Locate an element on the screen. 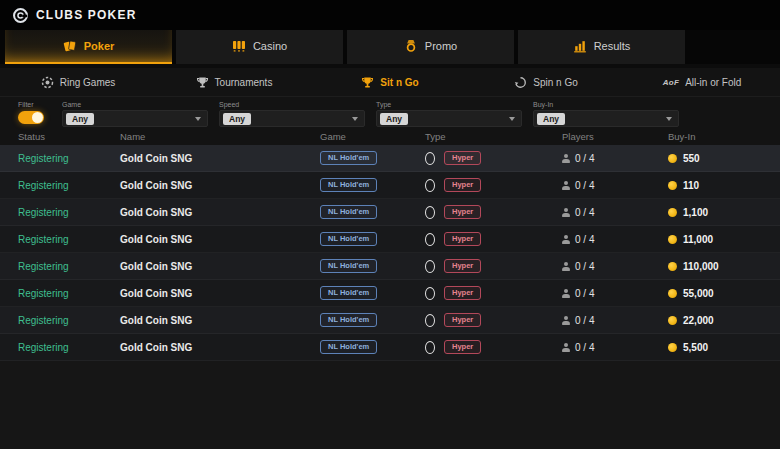 The height and width of the screenshot is (449, 780). filter-toggle is located at coordinates (31, 118).